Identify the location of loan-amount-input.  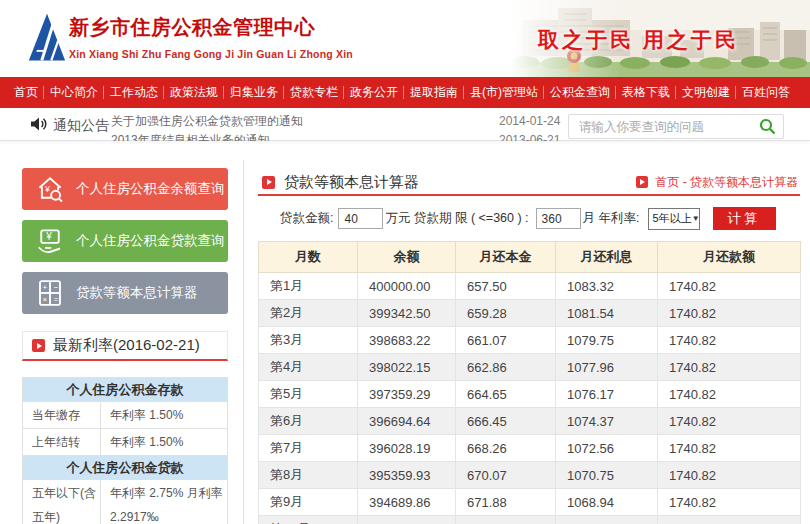
(360, 218).